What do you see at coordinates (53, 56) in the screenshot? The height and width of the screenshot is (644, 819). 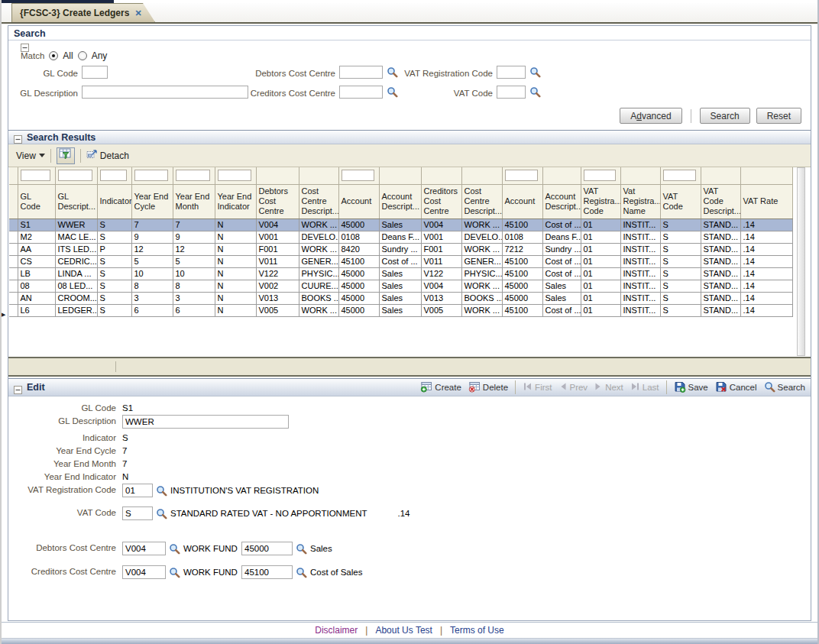 I see `match-radio-all` at bounding box center [53, 56].